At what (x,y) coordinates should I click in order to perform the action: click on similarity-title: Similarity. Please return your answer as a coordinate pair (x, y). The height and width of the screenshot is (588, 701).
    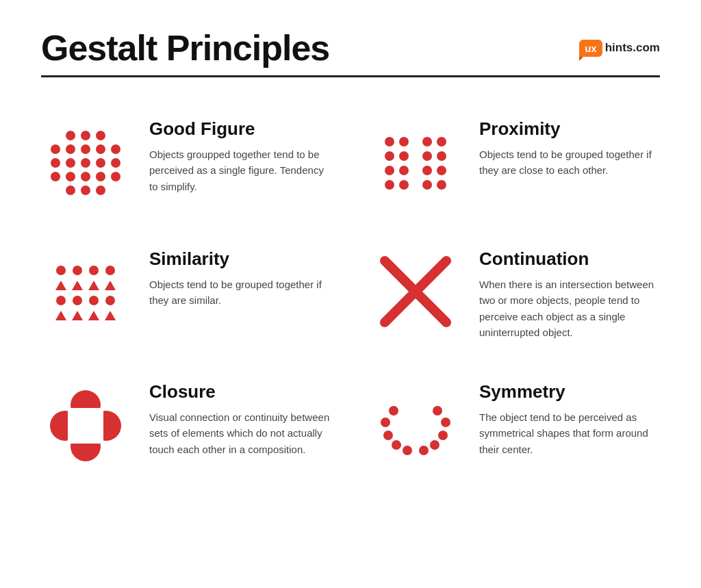
    Looking at the image, I should click on (240, 259).